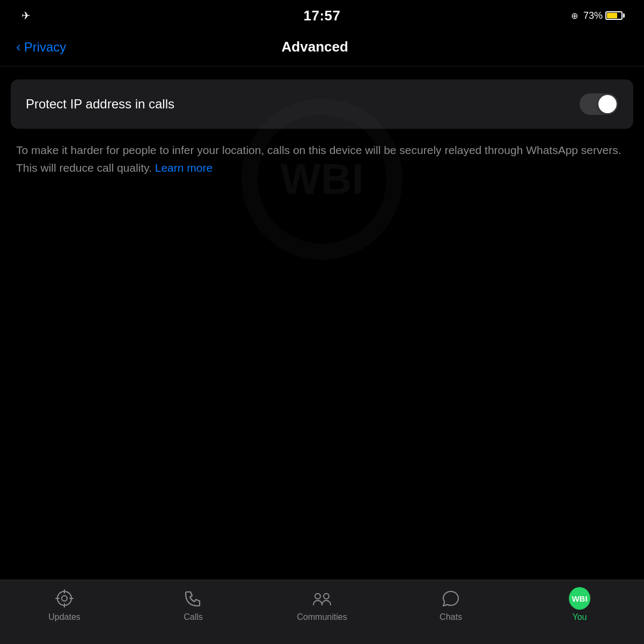  What do you see at coordinates (100, 104) in the screenshot?
I see `protect-ip-label: Protect IP address in calls` at bounding box center [100, 104].